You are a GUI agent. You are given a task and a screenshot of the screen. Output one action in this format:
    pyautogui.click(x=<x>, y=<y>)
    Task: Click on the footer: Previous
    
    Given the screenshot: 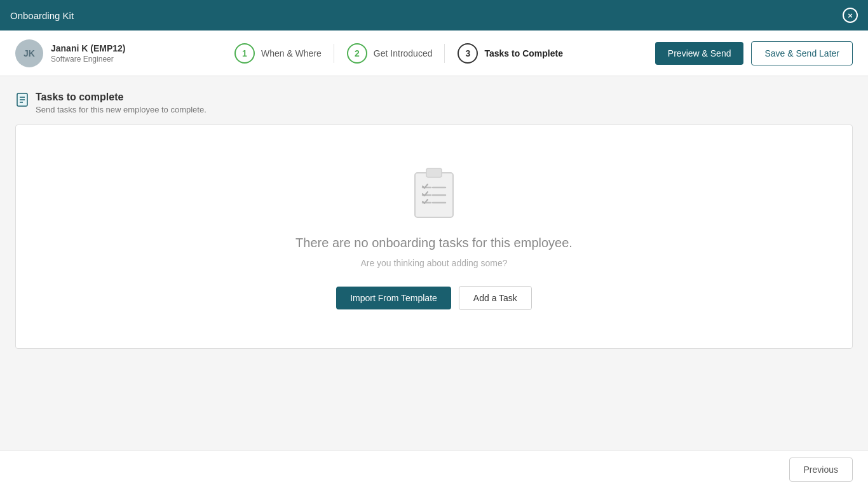 What is the action you would take?
    pyautogui.click(x=434, y=469)
    